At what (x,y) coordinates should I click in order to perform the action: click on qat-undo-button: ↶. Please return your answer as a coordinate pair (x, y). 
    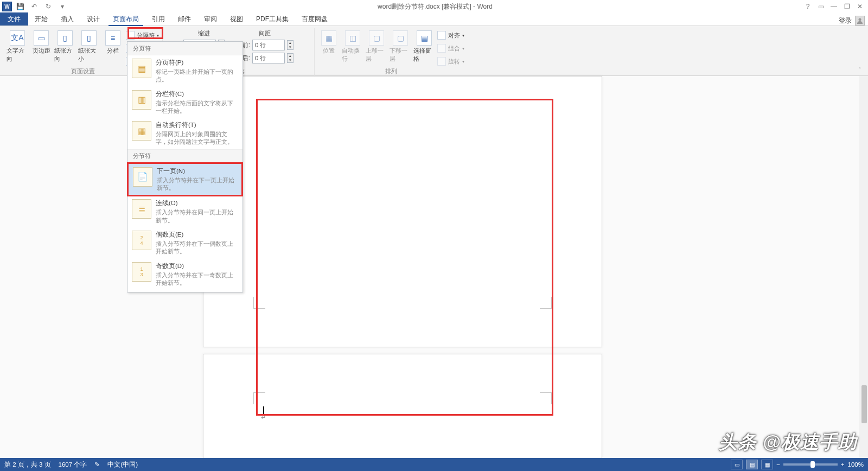
    Looking at the image, I should click on (34, 7).